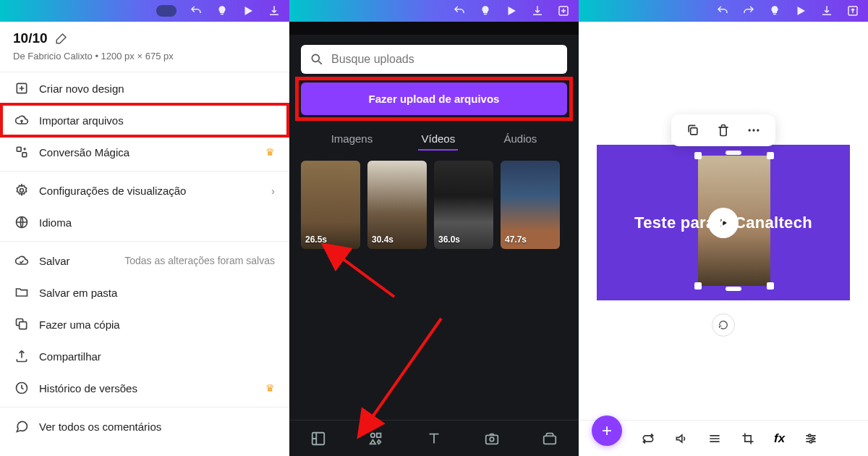 This screenshot has width=868, height=456. Describe the element at coordinates (30, 38) in the screenshot. I see `document-title: 10/10` at that location.